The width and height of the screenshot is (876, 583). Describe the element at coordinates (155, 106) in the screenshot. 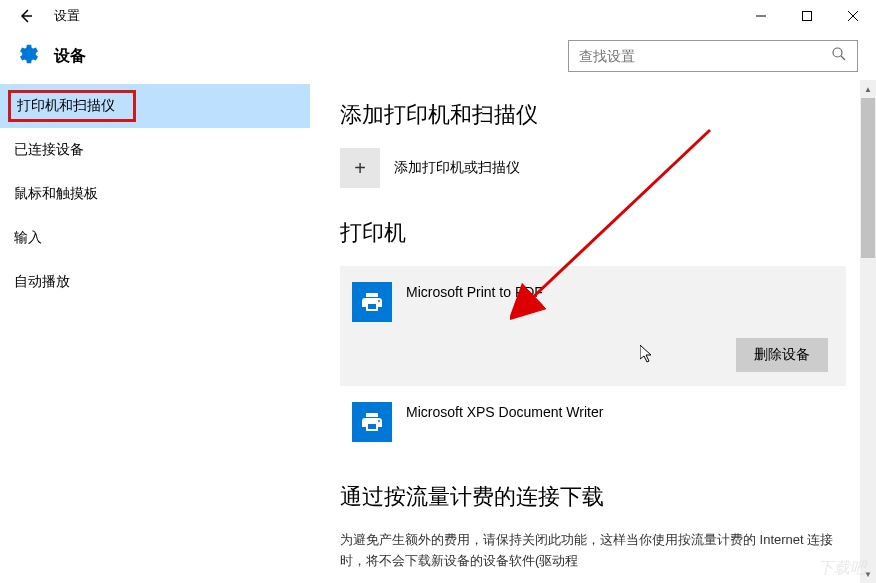

I see `sidebar-item-printers: 打印机和扫描仪` at that location.